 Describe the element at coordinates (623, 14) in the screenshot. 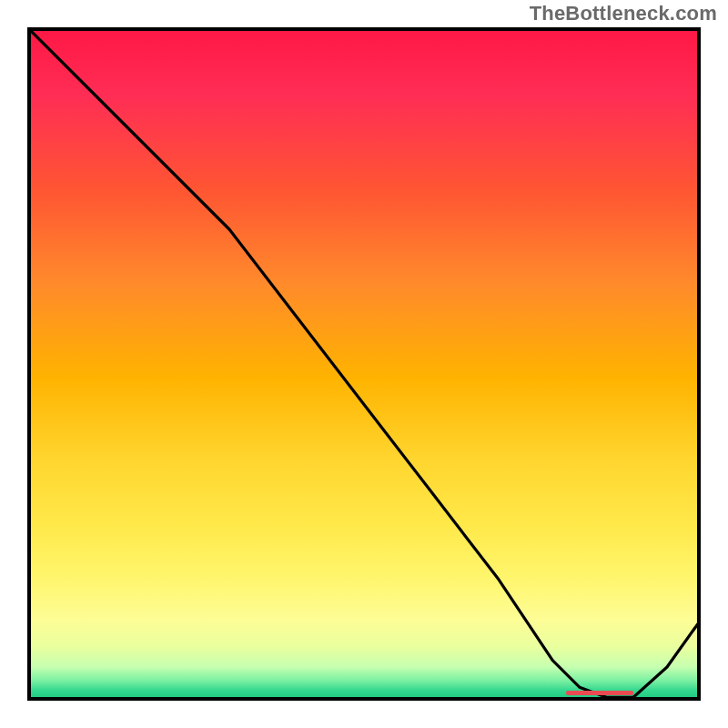

I see `watermark-text: TheBottleneck.com` at that location.